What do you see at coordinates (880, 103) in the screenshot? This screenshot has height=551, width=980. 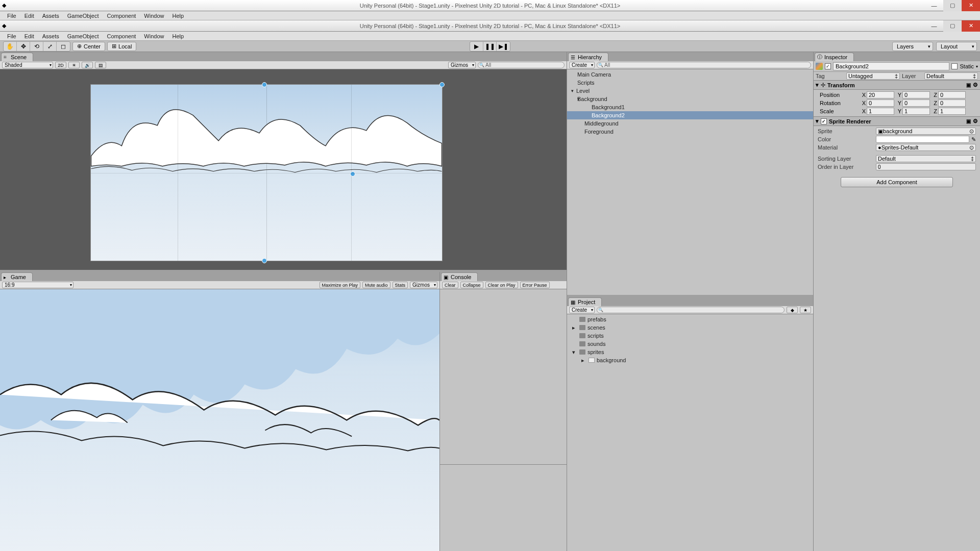 I see `rotation-x: 0` at bounding box center [880, 103].